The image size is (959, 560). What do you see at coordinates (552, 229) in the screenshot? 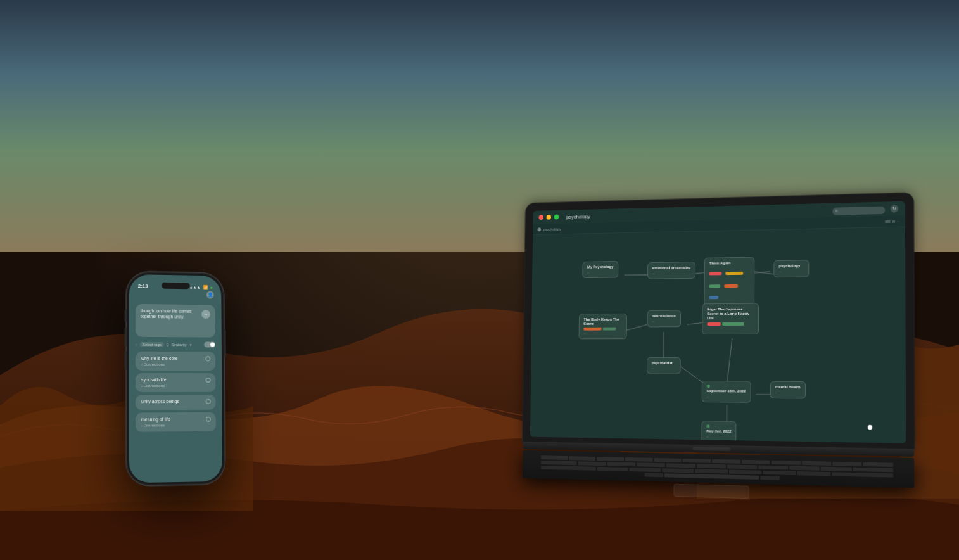
I see `toolbar-breadcrumb: psychology` at bounding box center [552, 229].